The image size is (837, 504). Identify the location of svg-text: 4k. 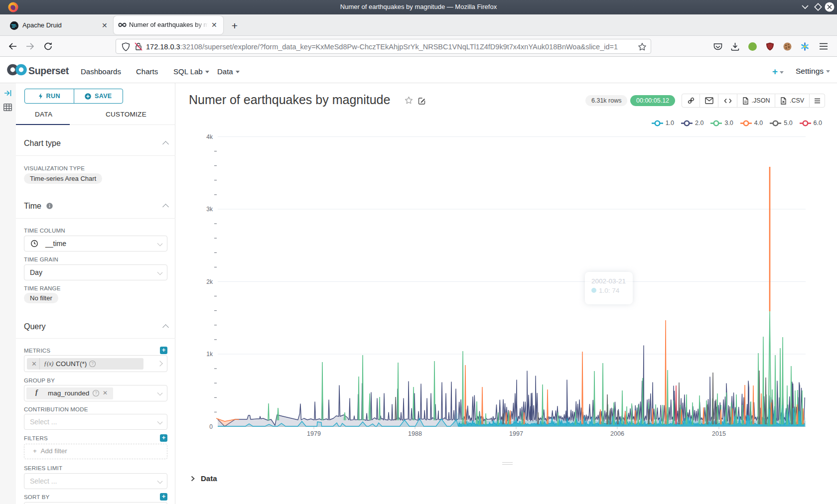
(210, 137).